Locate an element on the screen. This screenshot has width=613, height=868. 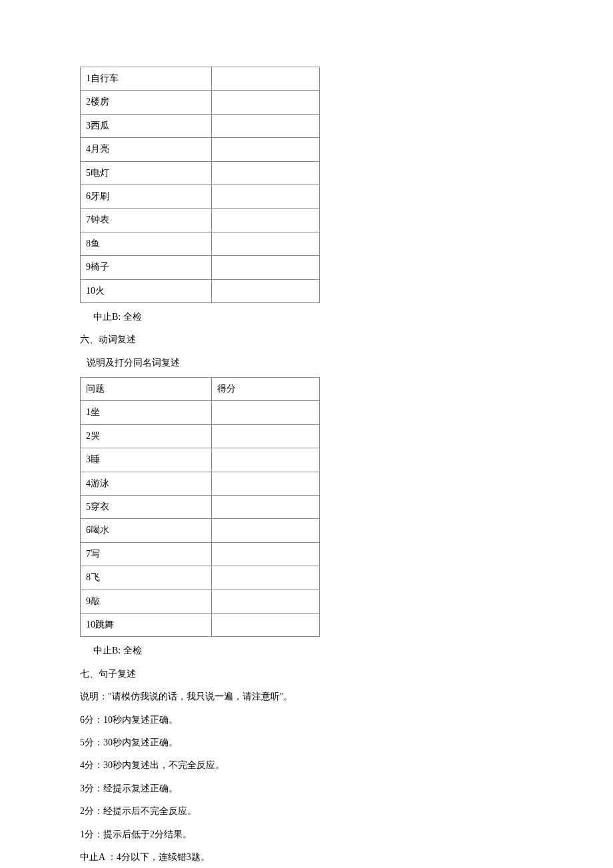
table-row: 10跳舞 is located at coordinates (200, 625).